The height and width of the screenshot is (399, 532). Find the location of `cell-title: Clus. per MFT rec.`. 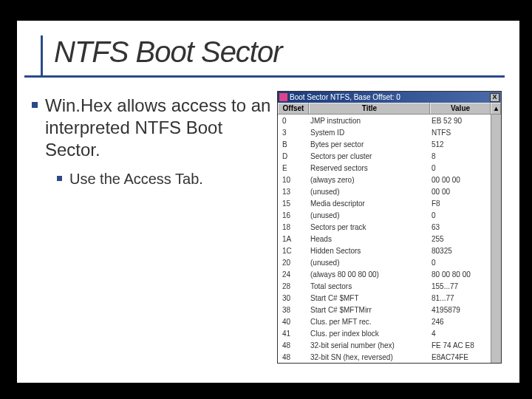

cell-title: Clus. per MFT rec. is located at coordinates (369, 322).